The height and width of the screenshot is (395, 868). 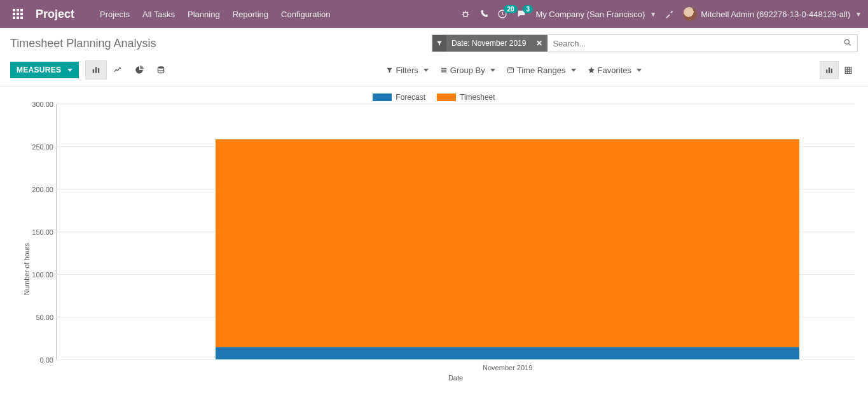 I want to click on measures-button: MEASURES, so click(x=45, y=70).